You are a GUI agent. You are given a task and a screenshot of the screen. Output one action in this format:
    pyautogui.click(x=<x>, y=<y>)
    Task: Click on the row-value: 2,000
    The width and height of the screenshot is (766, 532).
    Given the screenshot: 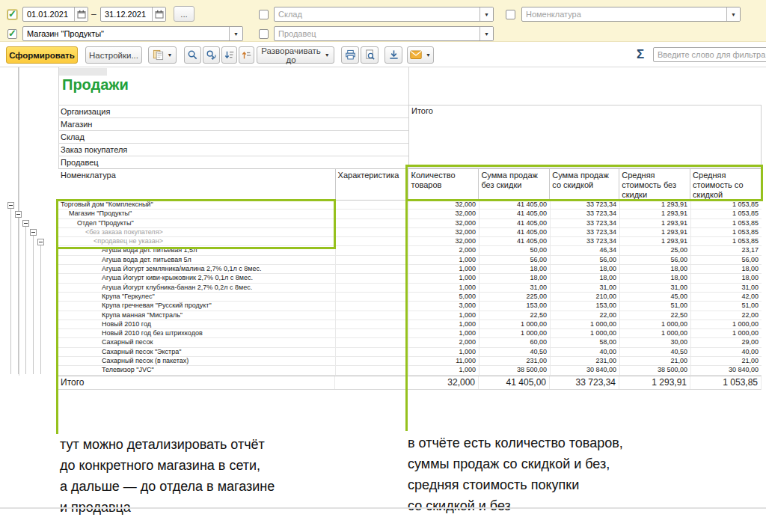 What is the action you would take?
    pyautogui.click(x=444, y=343)
    